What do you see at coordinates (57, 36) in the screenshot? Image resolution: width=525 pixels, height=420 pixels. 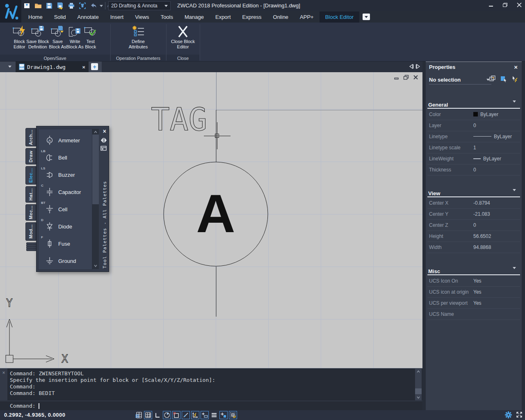 I see `save-block-as-button: SaveBlock As` at bounding box center [57, 36].